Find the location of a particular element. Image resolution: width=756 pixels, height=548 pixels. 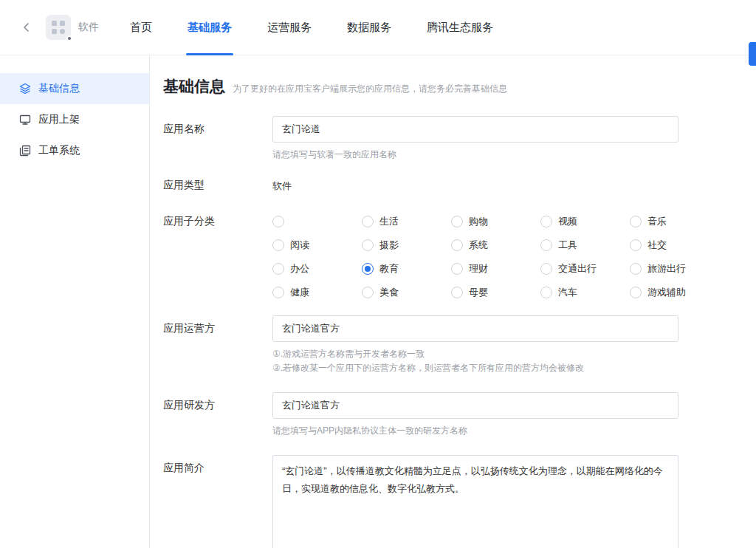

sidebar-item-label: 基础信息 is located at coordinates (59, 89).